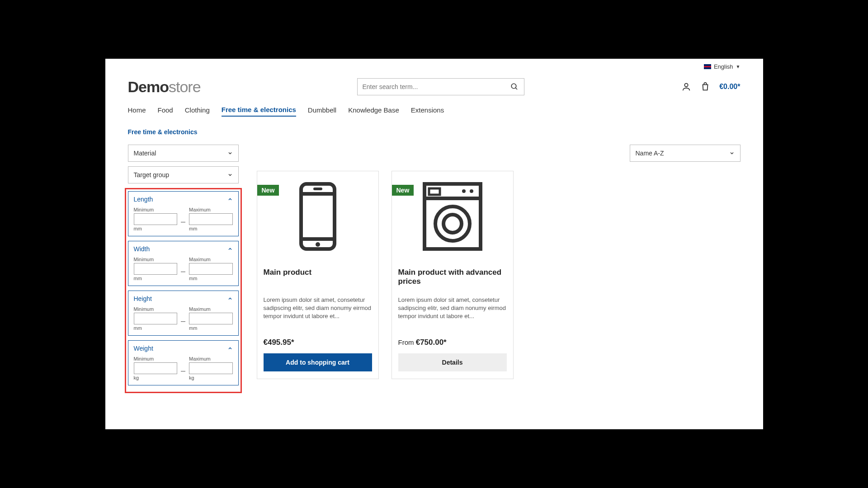 Image resolution: width=868 pixels, height=488 pixels. Describe the element at coordinates (453, 362) in the screenshot. I see `product-action-button: Details` at that location.